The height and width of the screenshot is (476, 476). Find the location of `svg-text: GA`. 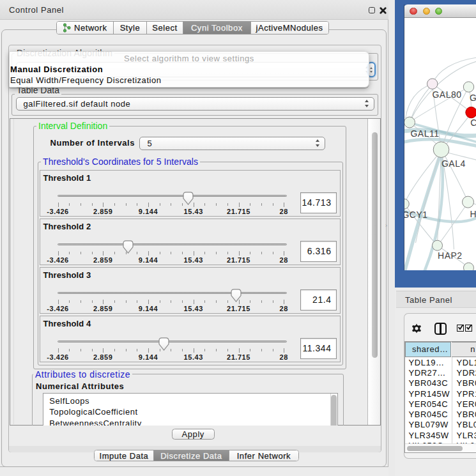

svg-text: GA is located at coordinates (473, 98).